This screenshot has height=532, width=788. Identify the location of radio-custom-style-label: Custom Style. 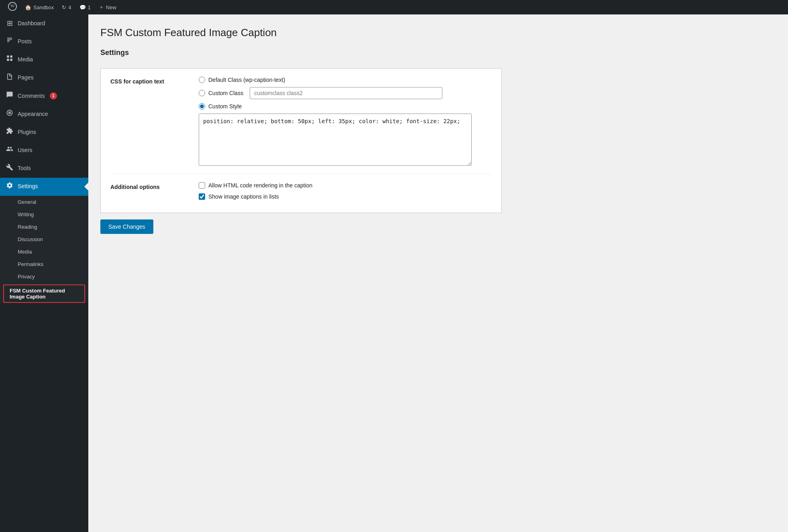
(225, 106).